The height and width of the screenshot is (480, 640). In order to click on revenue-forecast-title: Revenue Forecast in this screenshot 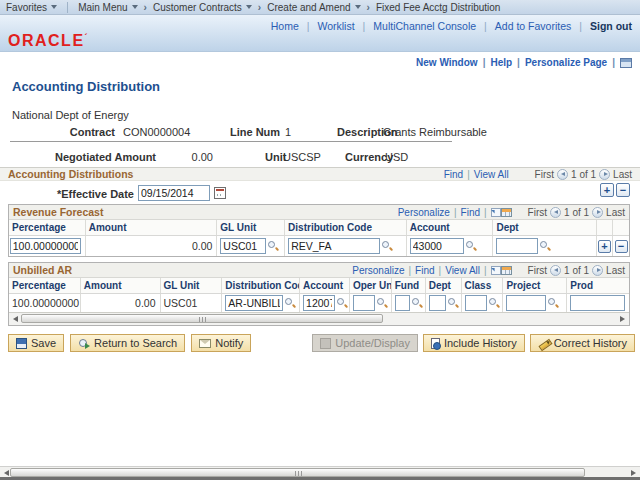, I will do `click(58, 212)`.